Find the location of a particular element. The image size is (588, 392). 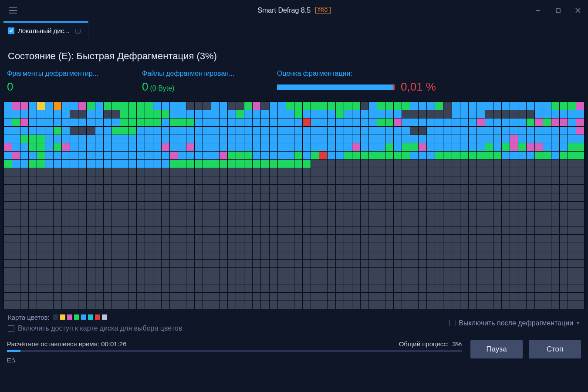

enable-map-access-checkbox: Включить доступ к карте диска для выбора… is located at coordinates (95, 328).